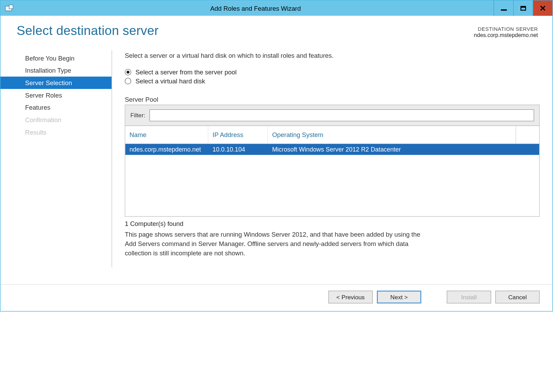 The image size is (553, 392). I want to click on titlebar: Add Roles and Features Wizard ✕, so click(276, 8).